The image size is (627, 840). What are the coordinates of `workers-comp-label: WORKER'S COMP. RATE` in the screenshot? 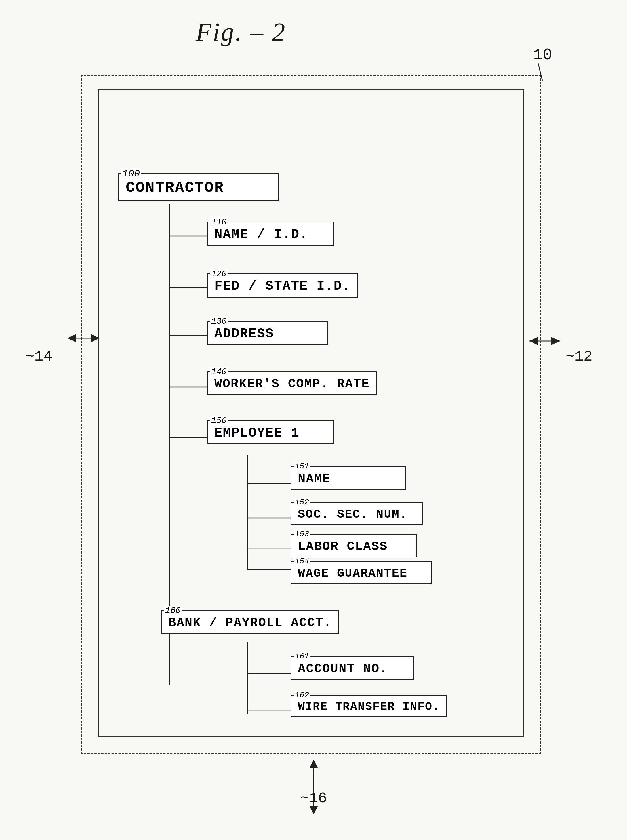 It's located at (292, 384).